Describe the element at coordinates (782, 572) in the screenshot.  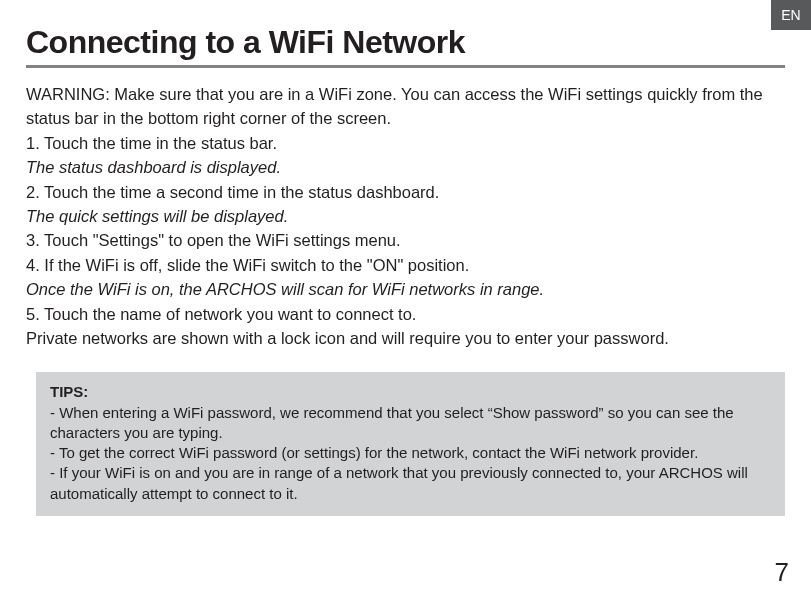
I see `page-number: 7` at that location.